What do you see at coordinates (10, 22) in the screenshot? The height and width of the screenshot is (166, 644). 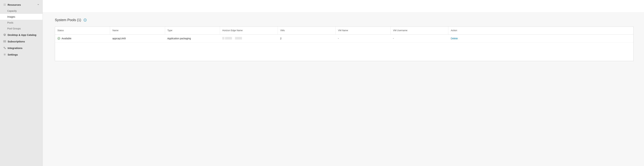 I see `sidebar-item-label: Pools` at bounding box center [10, 22].